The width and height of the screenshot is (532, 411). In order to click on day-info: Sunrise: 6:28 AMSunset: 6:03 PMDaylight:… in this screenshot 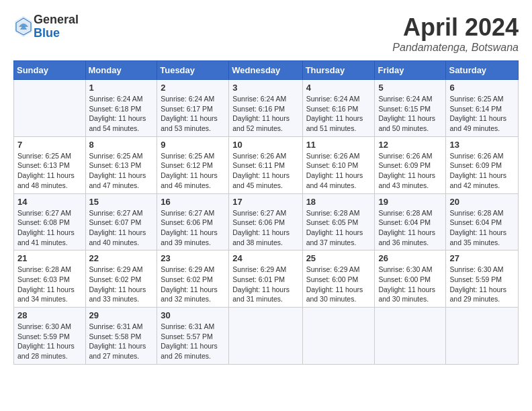, I will do `click(50, 285)`.